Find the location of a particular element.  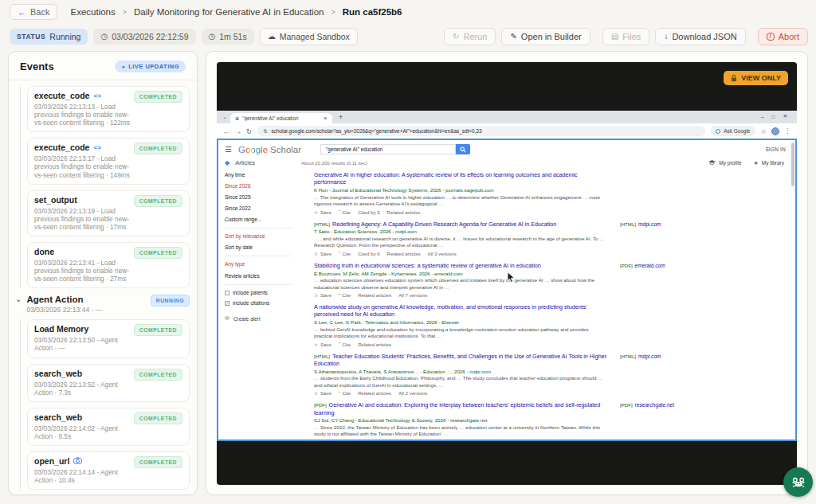

result-title-link: Stabilizing truth in educational science… is located at coordinates (461, 266).